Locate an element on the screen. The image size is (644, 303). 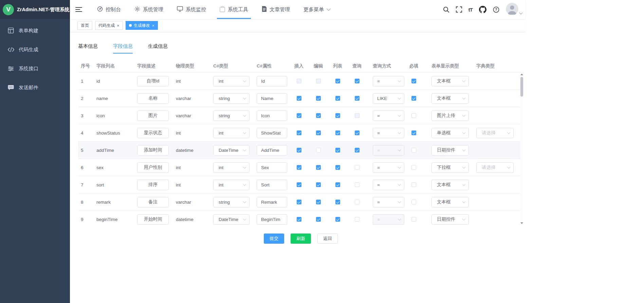
collapse-menu-icon is located at coordinates (79, 9).